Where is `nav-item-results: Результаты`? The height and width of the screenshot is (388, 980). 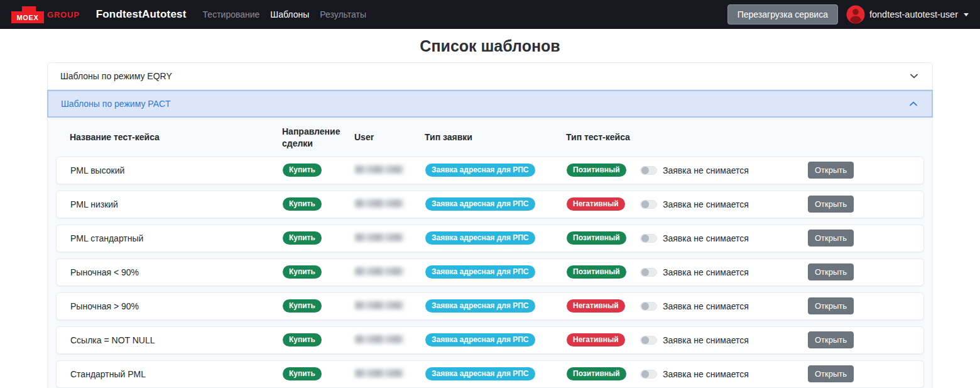
nav-item-results: Результаты is located at coordinates (343, 14).